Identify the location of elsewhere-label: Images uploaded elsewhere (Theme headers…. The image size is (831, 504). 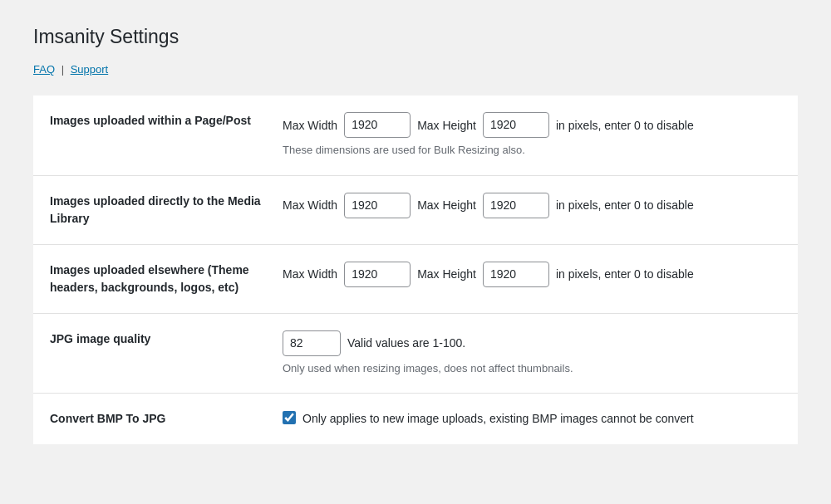
(166, 279).